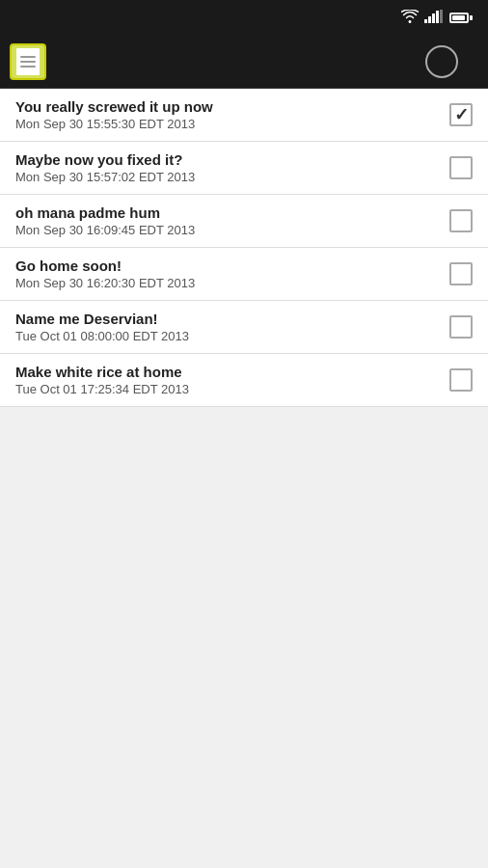 This screenshot has width=488, height=868. I want to click on note-date-1: Mon Sep 30 15:55:30 EDT 2013, so click(229, 123).